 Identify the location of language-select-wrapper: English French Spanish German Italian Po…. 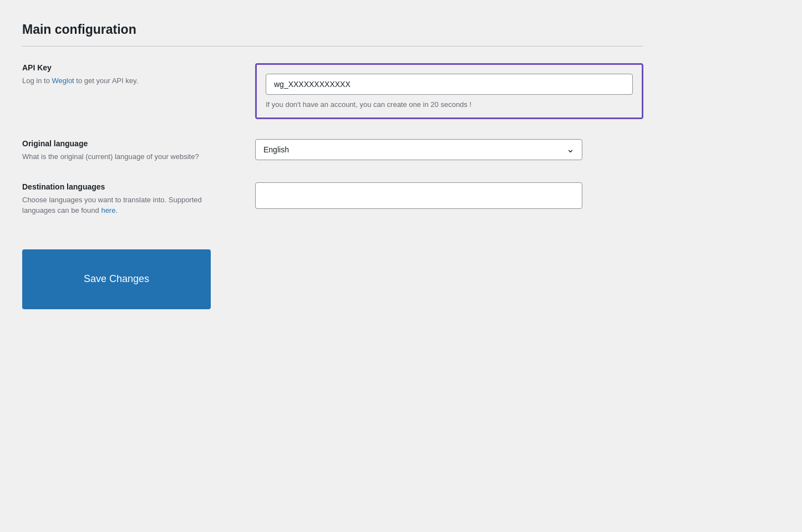
(419, 150).